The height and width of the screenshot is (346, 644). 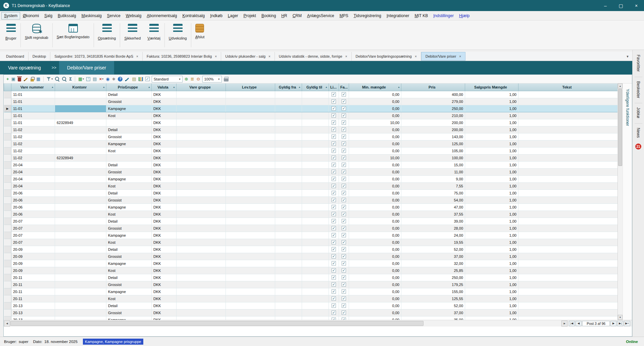 What do you see at coordinates (375, 123) in the screenshot?
I see `cell-min-mangde: 10,00` at bounding box center [375, 123].